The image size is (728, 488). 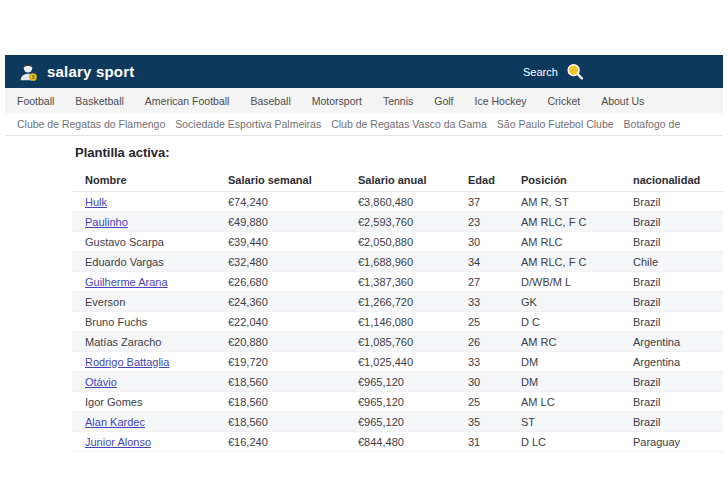 I want to click on position-cell: AM LC, so click(x=564, y=402).